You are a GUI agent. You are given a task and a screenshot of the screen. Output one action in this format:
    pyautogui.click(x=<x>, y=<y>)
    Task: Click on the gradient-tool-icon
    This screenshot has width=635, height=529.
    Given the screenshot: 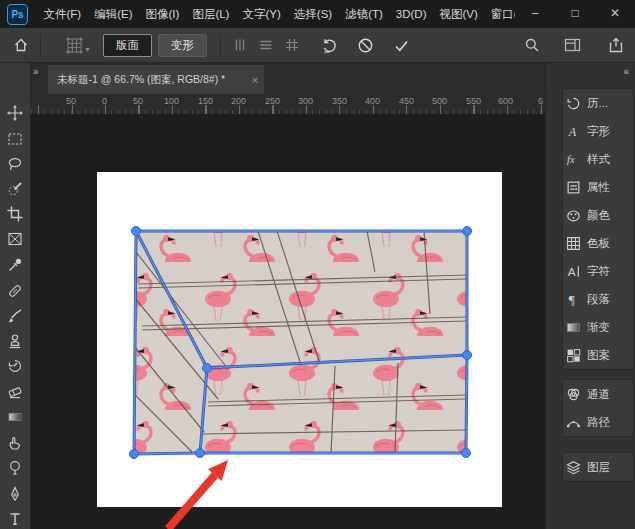 What is the action you would take?
    pyautogui.click(x=15, y=417)
    